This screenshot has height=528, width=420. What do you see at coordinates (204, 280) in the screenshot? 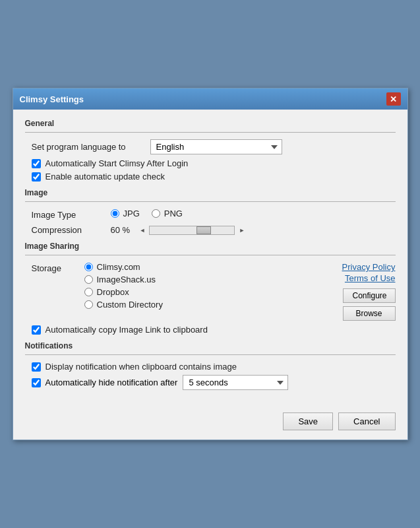
I see `storage-imageshack-row: ImageShack.us` at bounding box center [204, 280].